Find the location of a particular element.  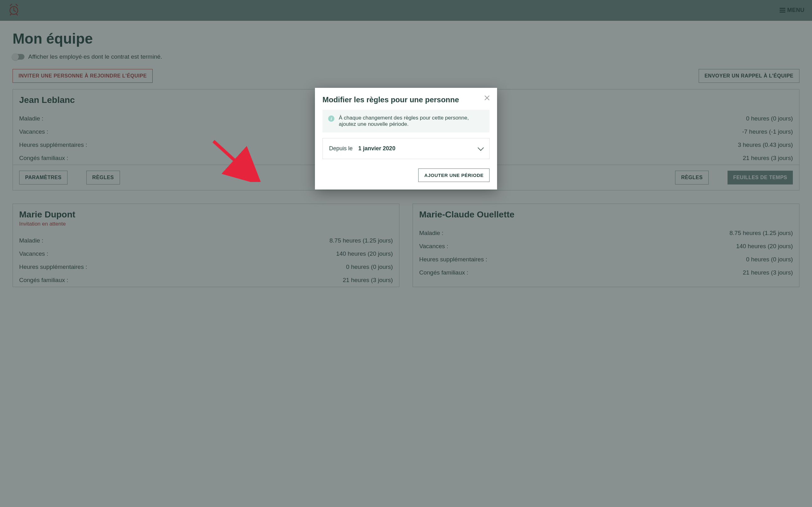

since-label: Depuis le is located at coordinates (341, 149).